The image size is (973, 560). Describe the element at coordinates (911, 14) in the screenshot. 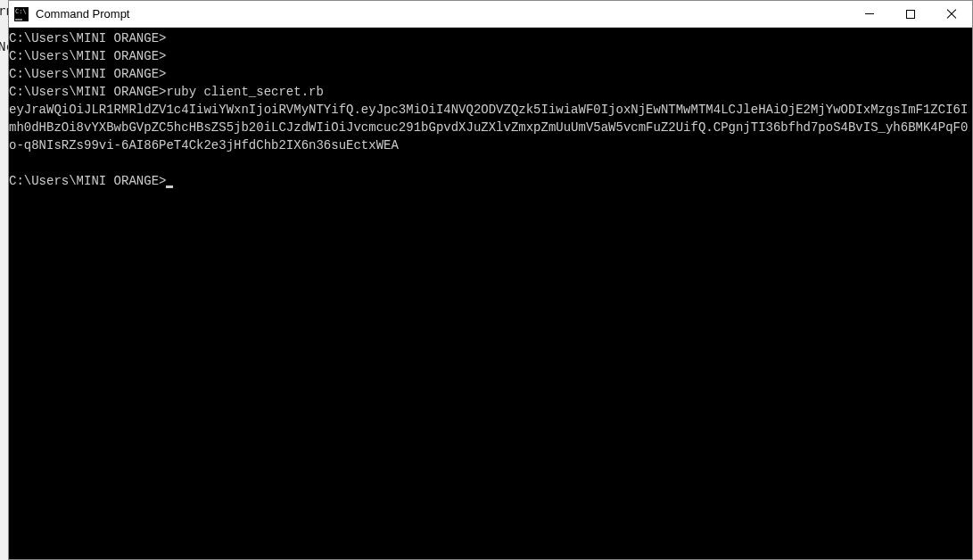

I see `maximize-button` at that location.